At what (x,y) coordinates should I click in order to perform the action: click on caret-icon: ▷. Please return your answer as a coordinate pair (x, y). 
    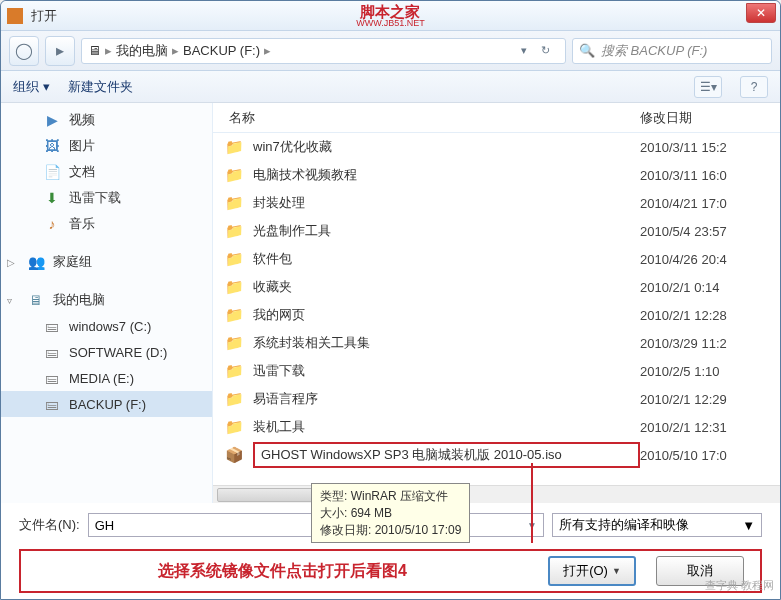
    Looking at the image, I should click on (13, 262).